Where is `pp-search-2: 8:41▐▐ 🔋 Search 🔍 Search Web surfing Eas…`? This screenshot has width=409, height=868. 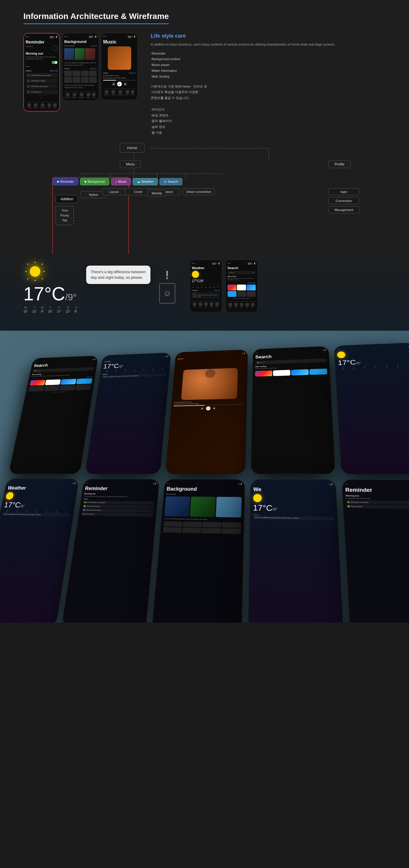 pp-search-2: 8:41▐▐ 🔋 Search 🔍 Search Web surfing Eas… is located at coordinates (293, 410).